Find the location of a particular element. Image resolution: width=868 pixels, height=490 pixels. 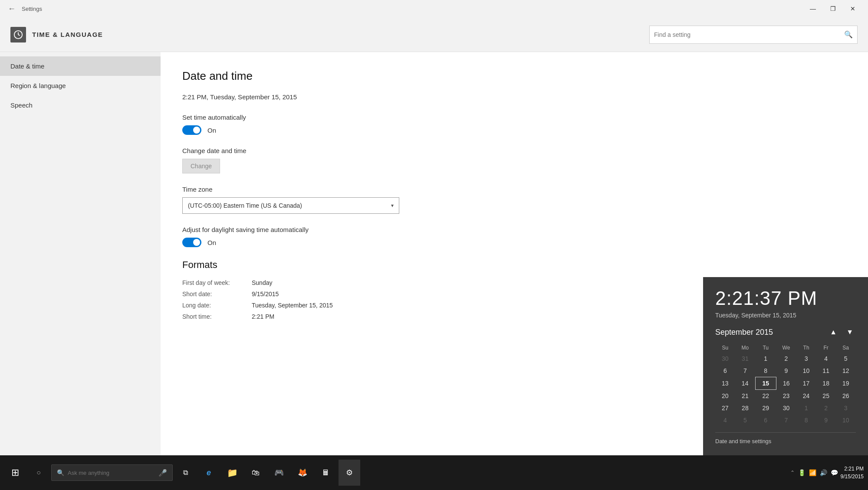

calendar-day: 26 is located at coordinates (846, 396).